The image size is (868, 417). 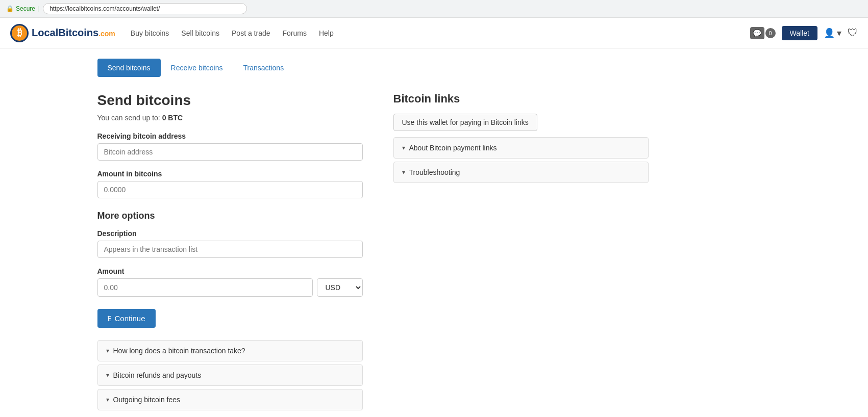 I want to click on nav-links: Buy bitcoins Sell bitcoins Post a trade …, so click(x=440, y=33).